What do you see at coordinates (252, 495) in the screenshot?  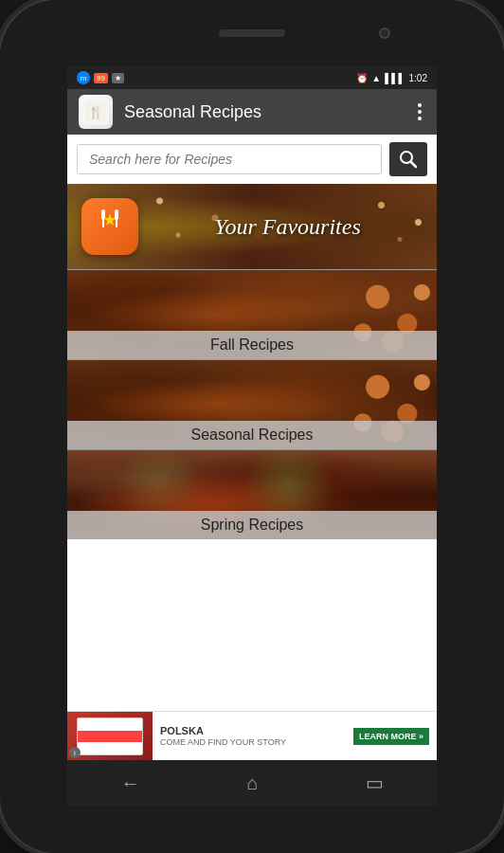 I see `spring-recipes-card: Spring Recipes` at bounding box center [252, 495].